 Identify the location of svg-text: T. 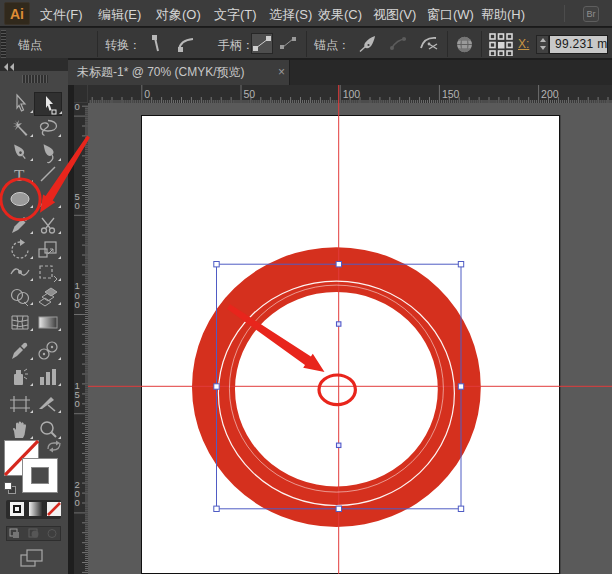
(20, 176).